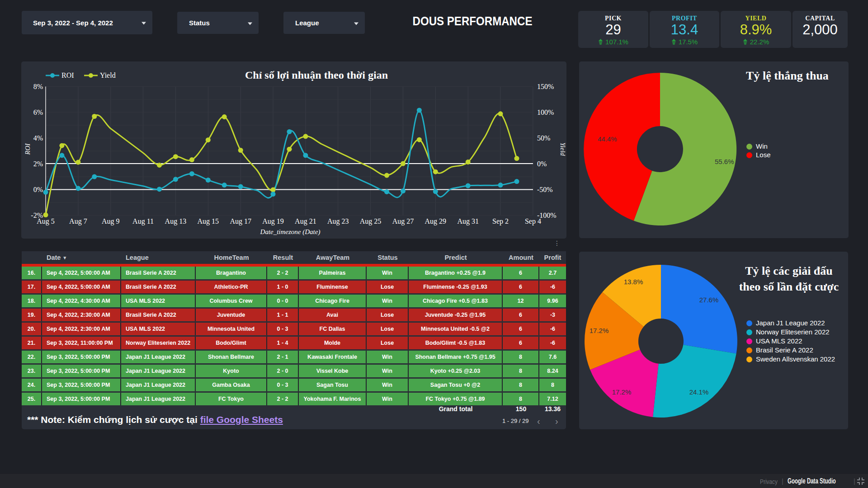 The height and width of the screenshot is (488, 868). I want to click on svg-text: 55.6%, so click(724, 162).